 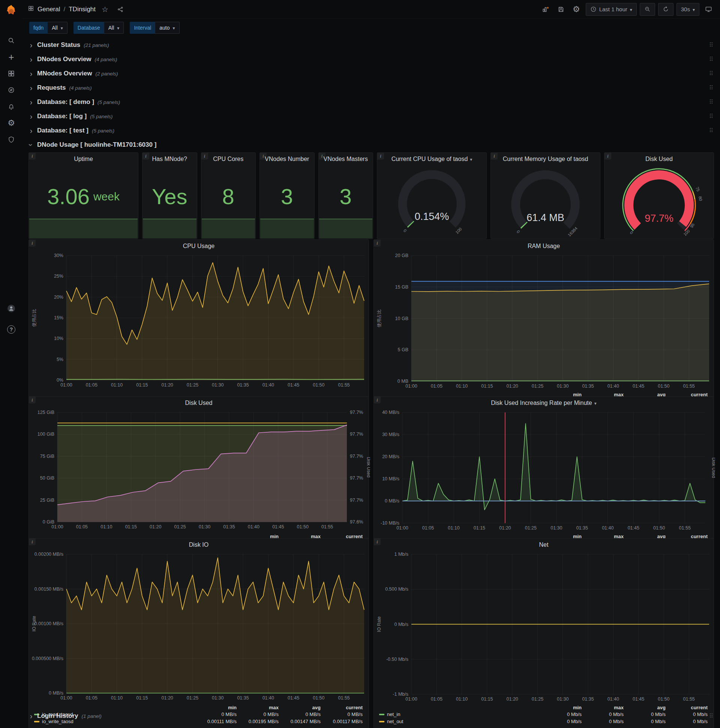 I want to click on ram-usage-chart: 01:0001:0501:1001:1501:2001:2501:3001:35…, so click(x=544, y=322).